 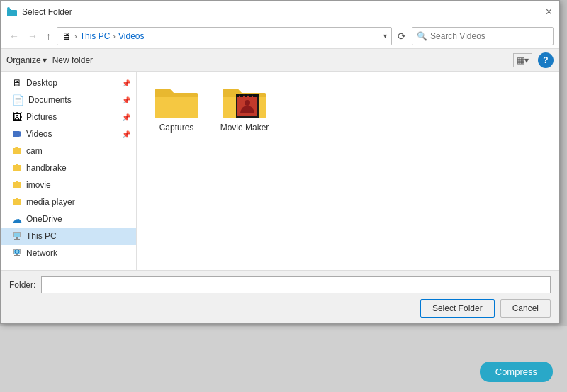 I want to click on sidebar-item-this-pc: This PC, so click(x=68, y=236).